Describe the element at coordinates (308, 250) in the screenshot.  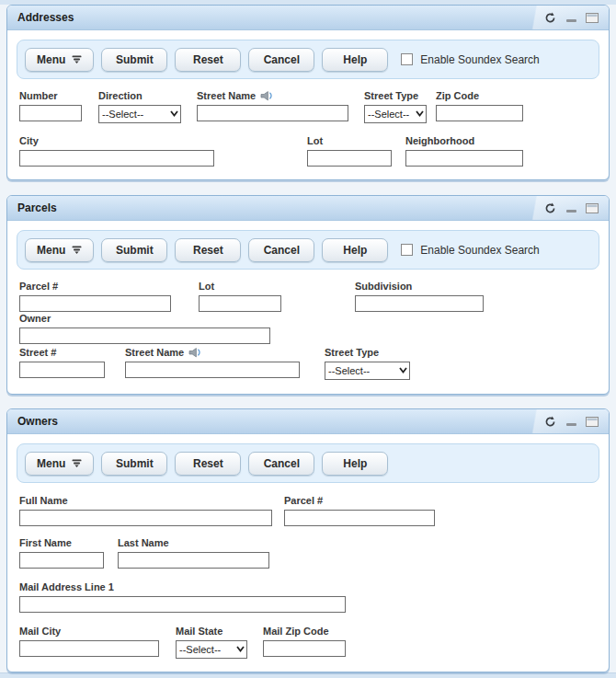
I see `parcels-toolbar: Menu Submit Reset Cancel Help Enable Sou…` at that location.